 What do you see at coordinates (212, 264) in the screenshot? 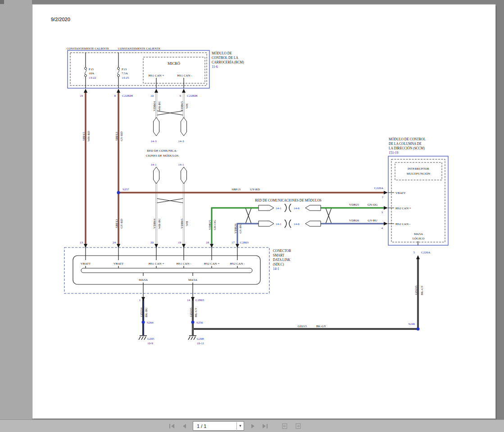
I see `sdlc-pin-label: HS2 CAN +` at bounding box center [212, 264].